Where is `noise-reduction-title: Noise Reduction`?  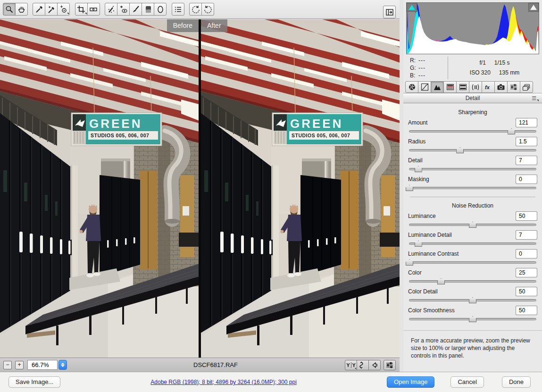 noise-reduction-title: Noise Reduction is located at coordinates (473, 206).